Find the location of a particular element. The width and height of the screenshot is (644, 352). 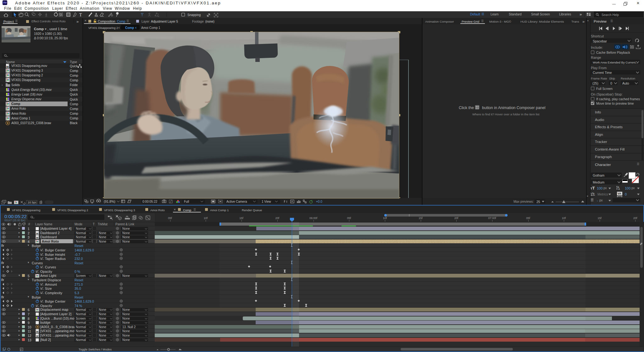

svg-text: +0.0 is located at coordinates (319, 202).